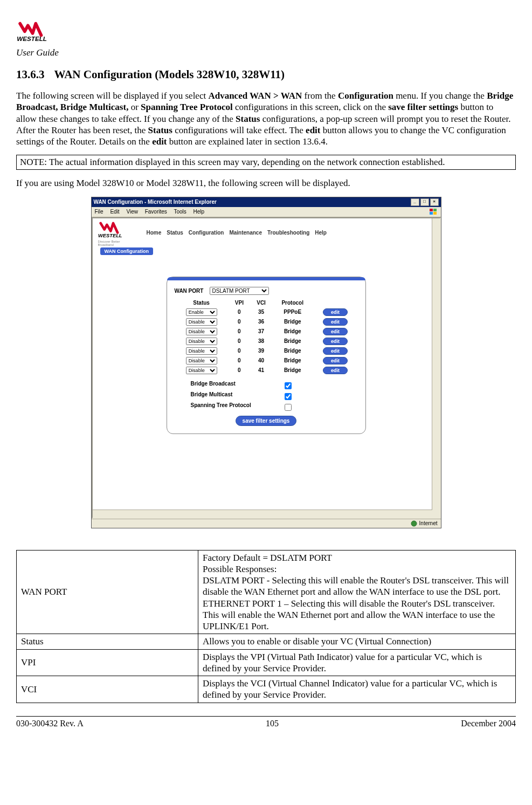 This screenshot has height=805, width=532. I want to click on table-row: WAN PORT Factory Default = DSLATM PORT P…, so click(266, 592).